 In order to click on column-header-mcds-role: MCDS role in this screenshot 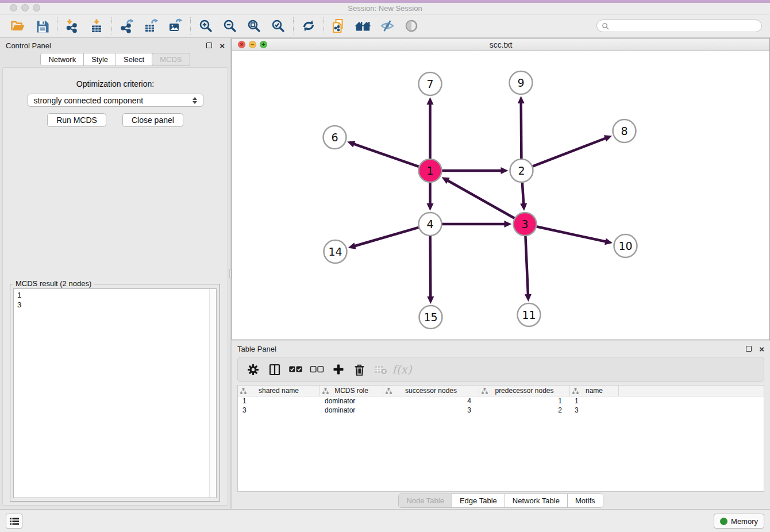, I will do `click(352, 391)`.